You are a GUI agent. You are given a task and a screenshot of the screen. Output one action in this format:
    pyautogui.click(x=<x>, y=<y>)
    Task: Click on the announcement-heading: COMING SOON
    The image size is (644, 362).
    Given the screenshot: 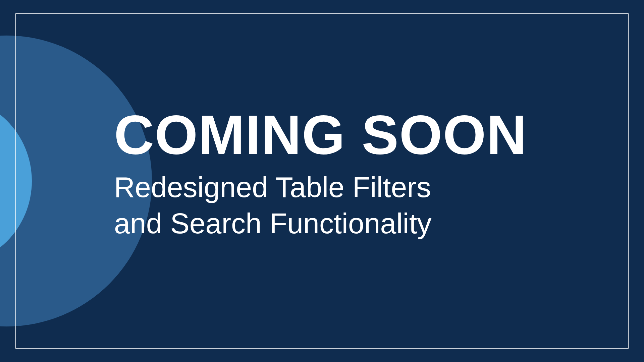 What is the action you would take?
    pyautogui.click(x=321, y=135)
    